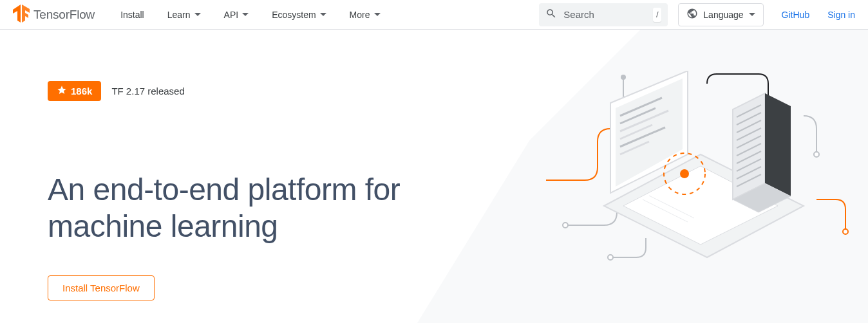 Image resolution: width=868 pixels, height=323 pixels. Describe the element at coordinates (551, 15) in the screenshot. I see `search-icon` at that location.